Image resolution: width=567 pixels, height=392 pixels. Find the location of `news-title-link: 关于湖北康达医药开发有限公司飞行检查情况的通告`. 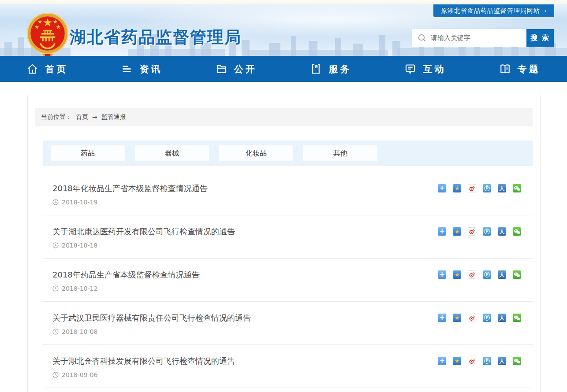

news-title-link: 关于湖北康达医药开发有限公司飞行检查情况的通告 is located at coordinates (144, 232).